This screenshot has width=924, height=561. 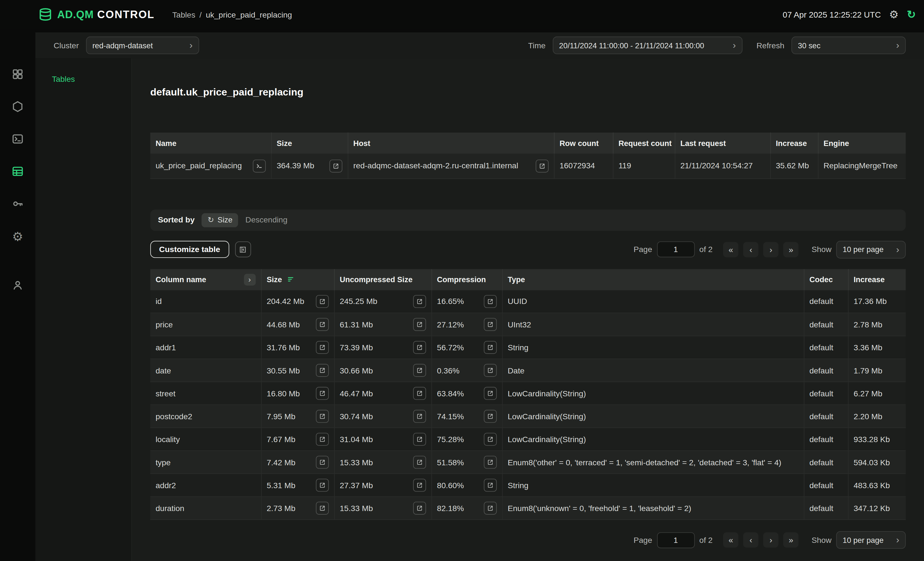 What do you see at coordinates (206, 301) in the screenshot?
I see `column-name-cell: id` at bounding box center [206, 301].